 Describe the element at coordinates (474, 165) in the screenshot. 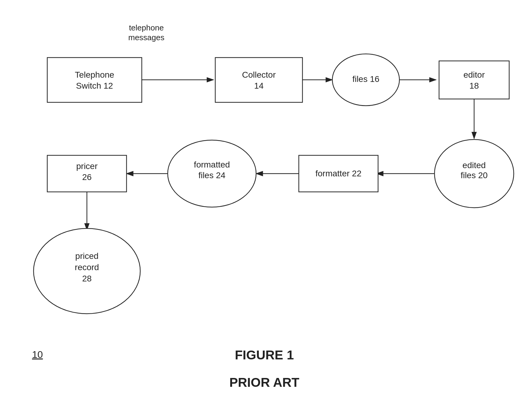

I see `edited-files-label1: edited` at that location.